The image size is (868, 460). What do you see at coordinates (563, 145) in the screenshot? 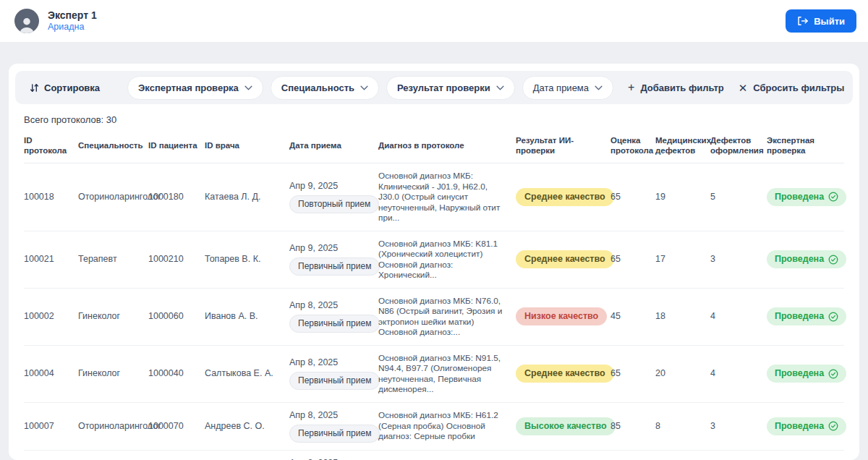
I see `col-ai-result: Результат ИИ-проверки` at bounding box center [563, 145].